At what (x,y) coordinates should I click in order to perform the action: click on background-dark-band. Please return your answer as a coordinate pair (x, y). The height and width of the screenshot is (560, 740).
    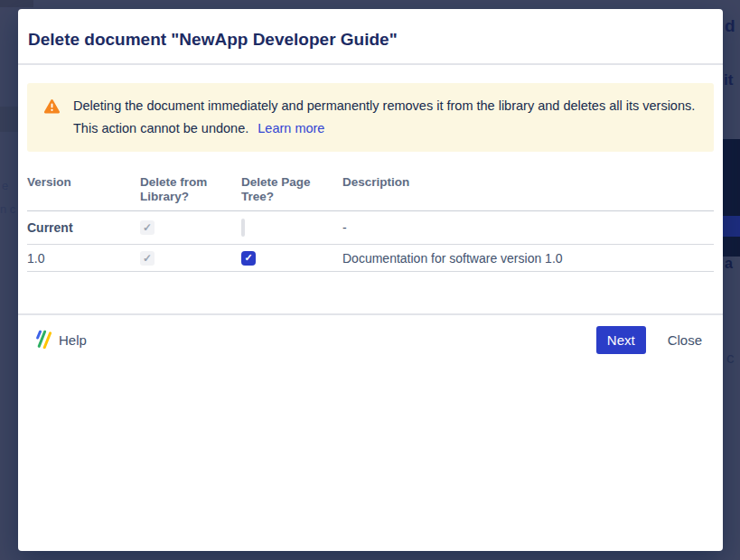
    Looking at the image, I should click on (9, 119).